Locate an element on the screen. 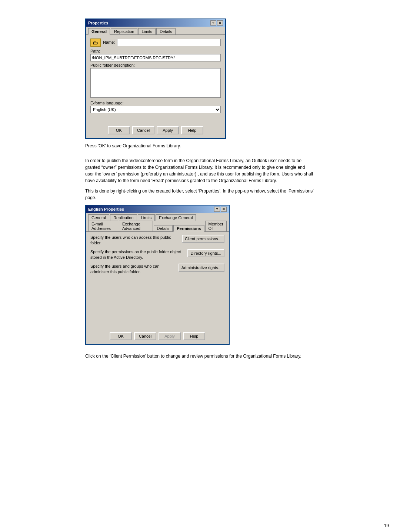 The height and width of the screenshot is (532, 400). dialog2-tabs-row2: E-mail Addresses Exchange Advanced Detai… is located at coordinates (157, 226).